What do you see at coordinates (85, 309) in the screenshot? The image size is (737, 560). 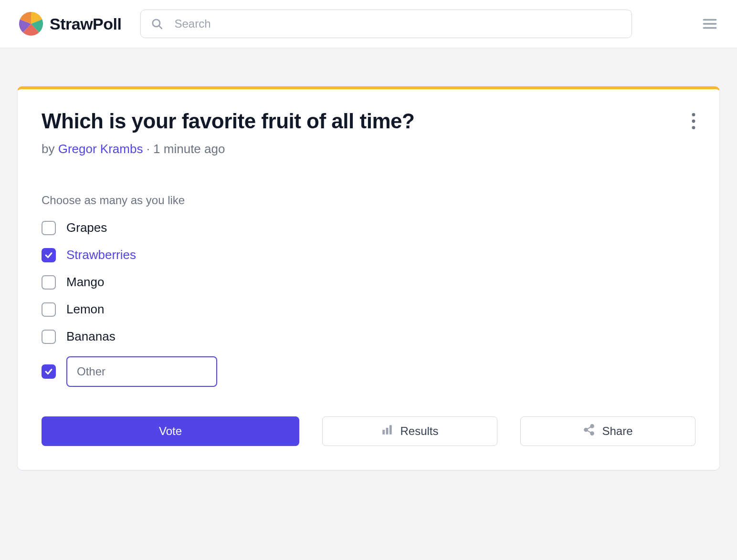 I see `option-label: Lemon` at bounding box center [85, 309].